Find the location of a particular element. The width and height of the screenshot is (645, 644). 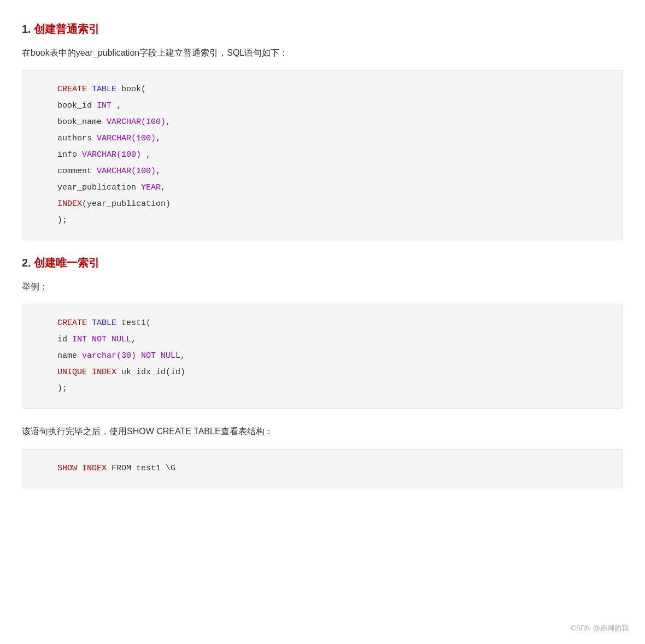

section-2-num: 2. is located at coordinates (28, 263).